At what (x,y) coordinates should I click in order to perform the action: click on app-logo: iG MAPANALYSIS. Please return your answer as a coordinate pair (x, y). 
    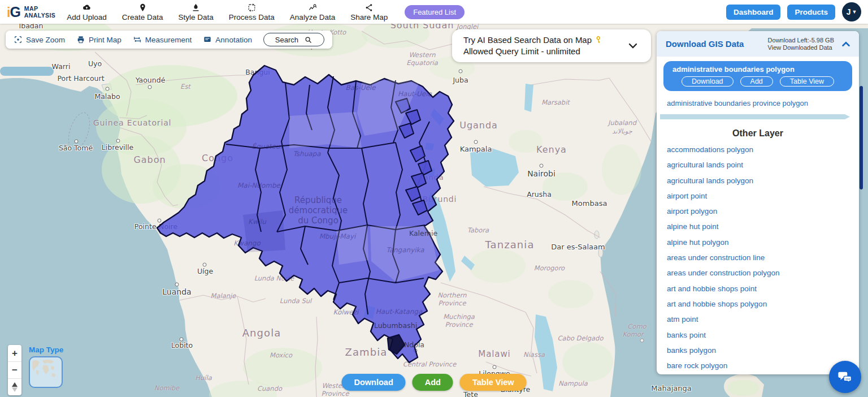
    Looking at the image, I should click on (31, 12).